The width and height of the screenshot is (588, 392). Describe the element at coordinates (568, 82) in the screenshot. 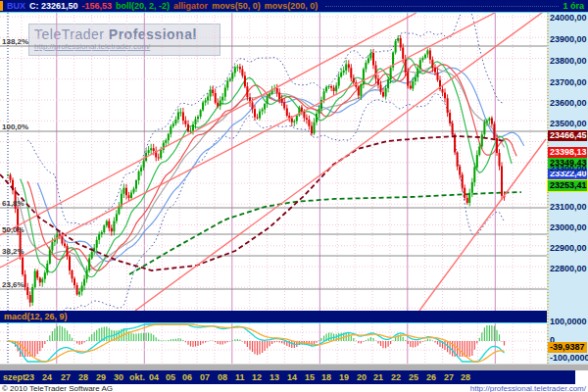

I see `price-tick: 23700,00` at that location.